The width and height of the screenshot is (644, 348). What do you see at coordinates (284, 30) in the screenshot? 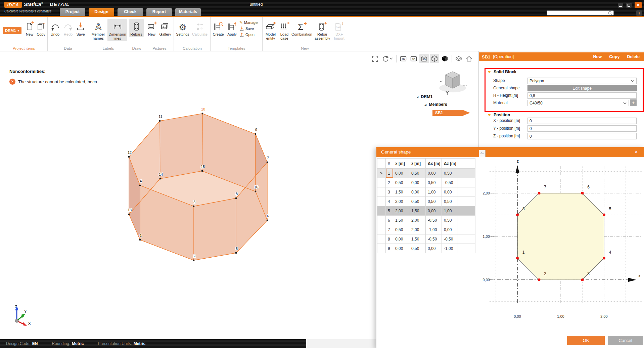
I see `load-case-button: Load case` at bounding box center [284, 30].